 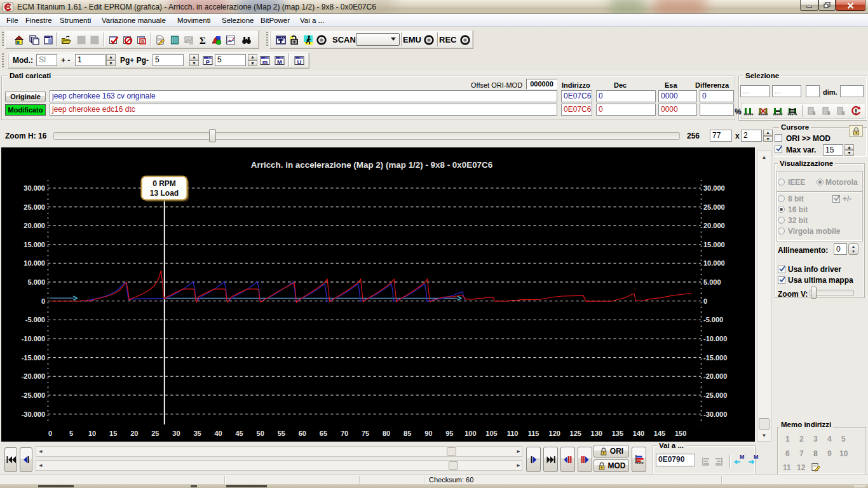 I want to click on svg-text: 65, so click(x=323, y=433).